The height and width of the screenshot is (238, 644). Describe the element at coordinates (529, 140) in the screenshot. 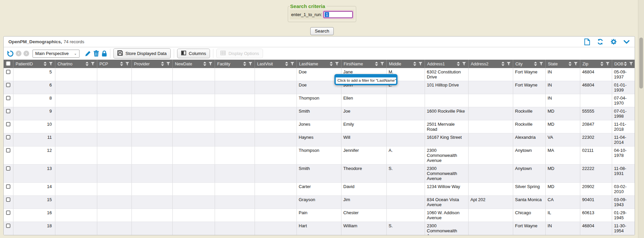

I see `cell-city: Alexandria` at that location.